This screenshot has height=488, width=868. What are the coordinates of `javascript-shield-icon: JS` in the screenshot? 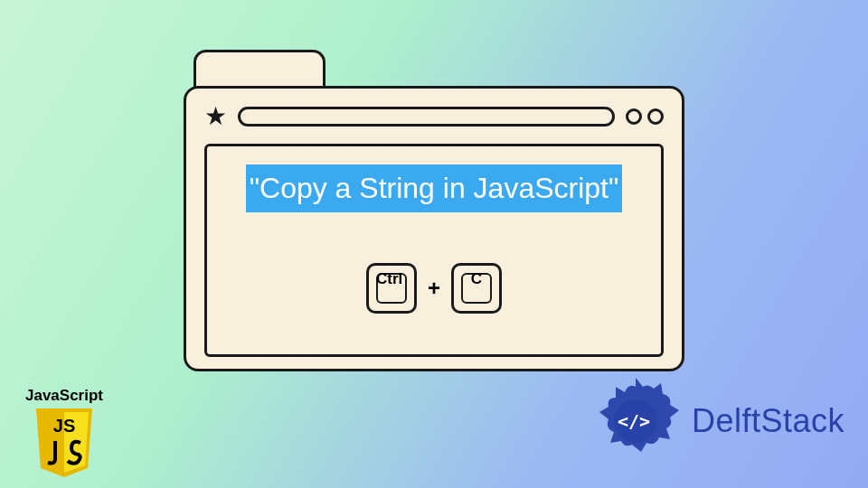 It's located at (64, 443).